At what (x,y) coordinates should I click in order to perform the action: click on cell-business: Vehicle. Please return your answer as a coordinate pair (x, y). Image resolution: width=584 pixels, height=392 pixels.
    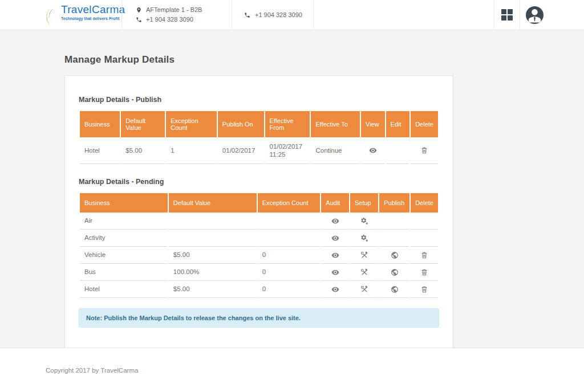
    Looking at the image, I should click on (124, 255).